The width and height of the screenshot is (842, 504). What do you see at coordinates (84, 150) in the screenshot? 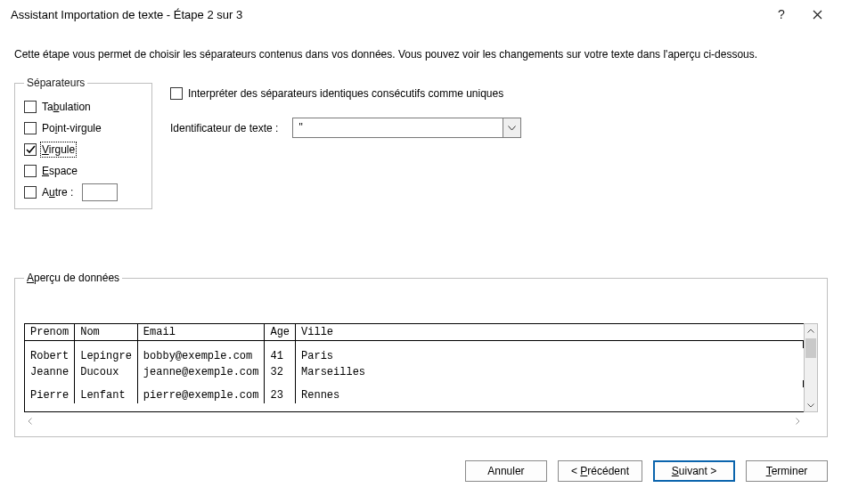
I see `checkbox-comma: Virgule` at bounding box center [84, 150].